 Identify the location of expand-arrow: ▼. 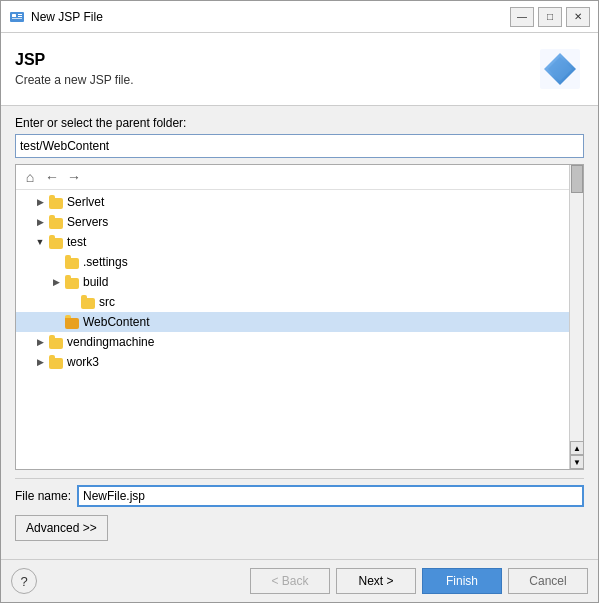
(40, 242).